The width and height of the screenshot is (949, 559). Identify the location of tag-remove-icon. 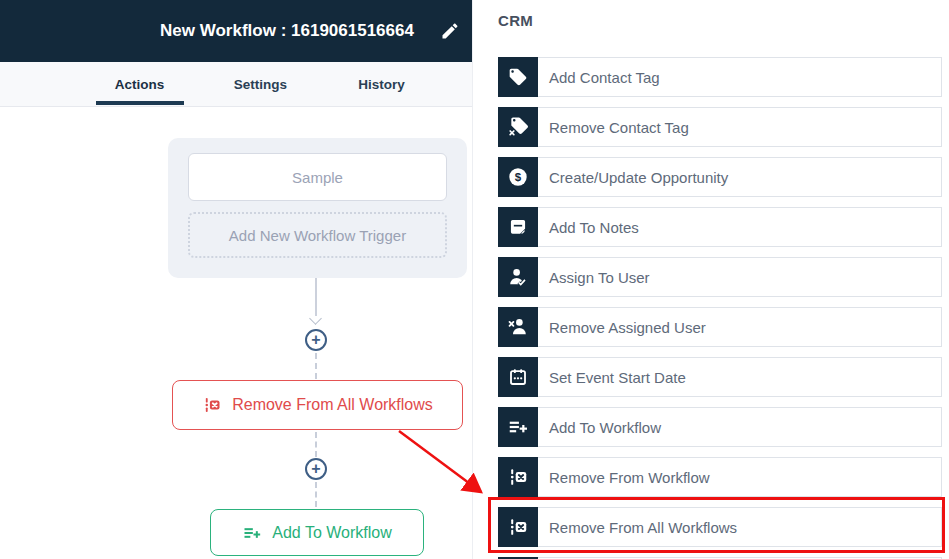
(518, 127).